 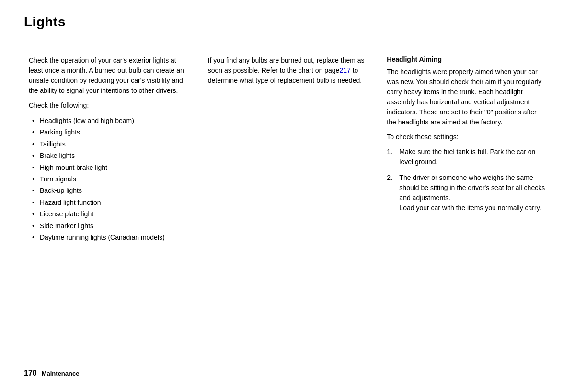 What do you see at coordinates (108, 105) in the screenshot?
I see `left-intro-paragraph-2: Check the following:` at bounding box center [108, 105].